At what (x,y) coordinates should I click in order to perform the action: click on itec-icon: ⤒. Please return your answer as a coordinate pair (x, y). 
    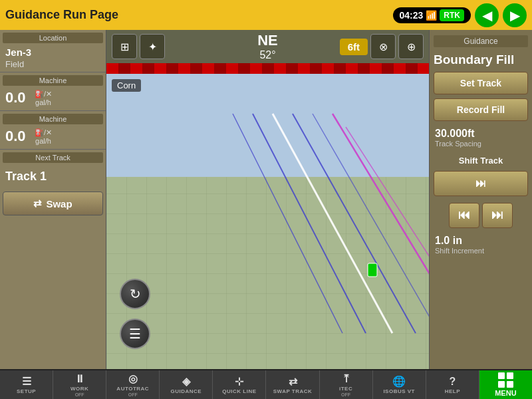
    Looking at the image, I should click on (346, 379).